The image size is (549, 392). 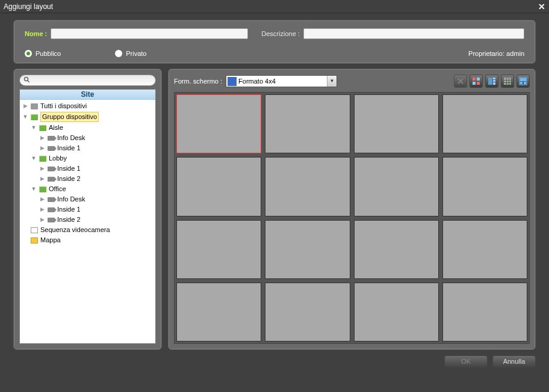 What do you see at coordinates (85, 54) in the screenshot?
I see `visibility-radios: Pubblico Privato` at bounding box center [85, 54].